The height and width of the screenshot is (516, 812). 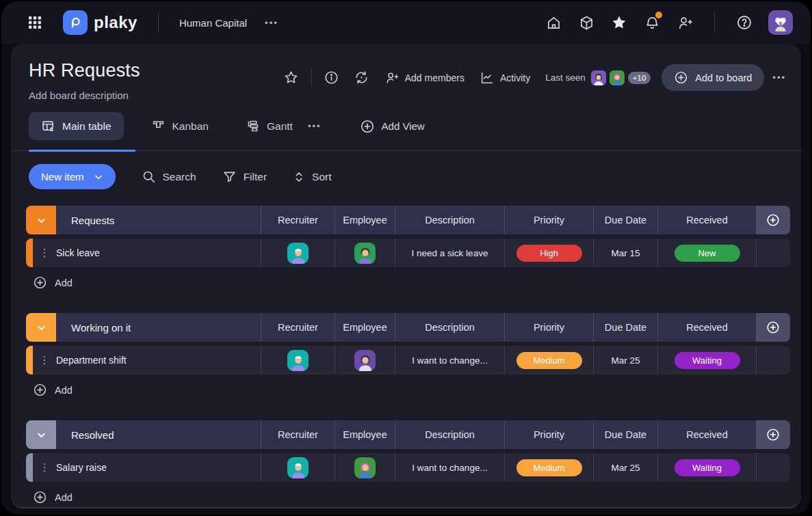 What do you see at coordinates (245, 176) in the screenshot?
I see `filter-button: Filter` at bounding box center [245, 176].